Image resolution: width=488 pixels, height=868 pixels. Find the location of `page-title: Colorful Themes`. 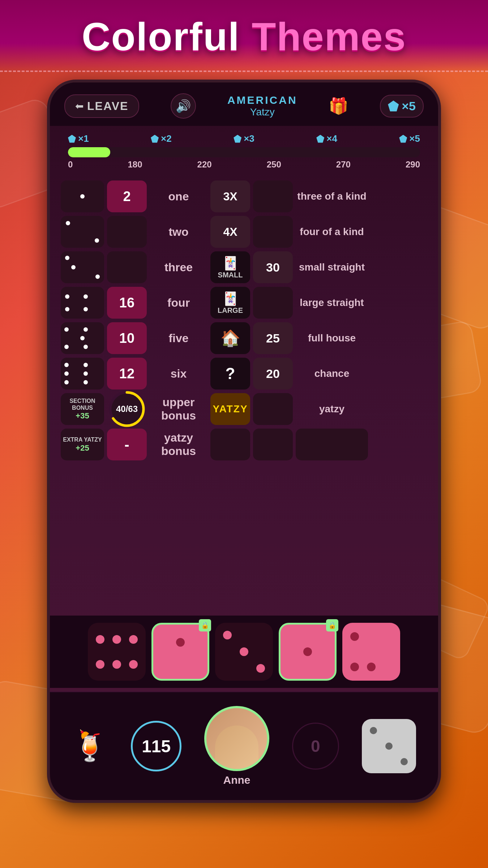

page-title: Colorful Themes is located at coordinates (244, 36).